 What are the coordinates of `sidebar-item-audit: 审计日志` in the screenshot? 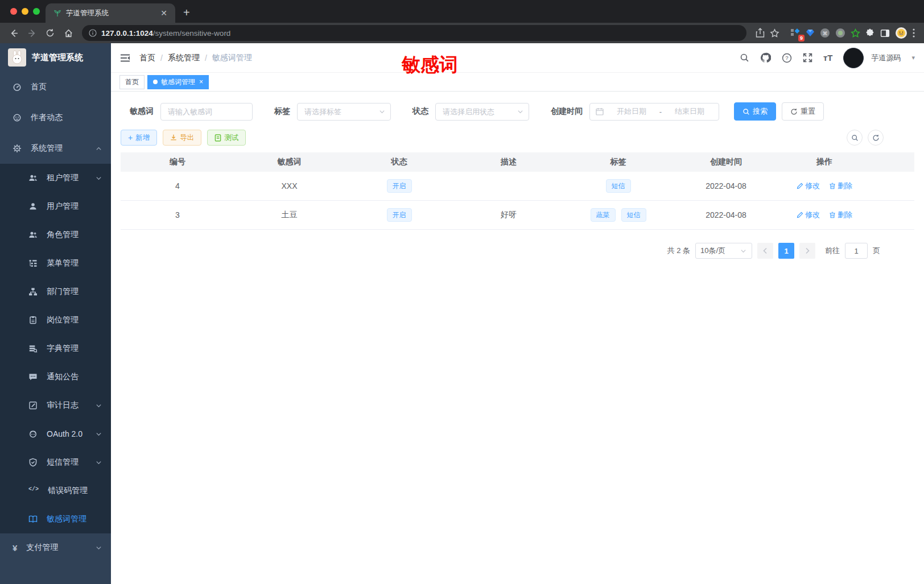 It's located at (56, 405).